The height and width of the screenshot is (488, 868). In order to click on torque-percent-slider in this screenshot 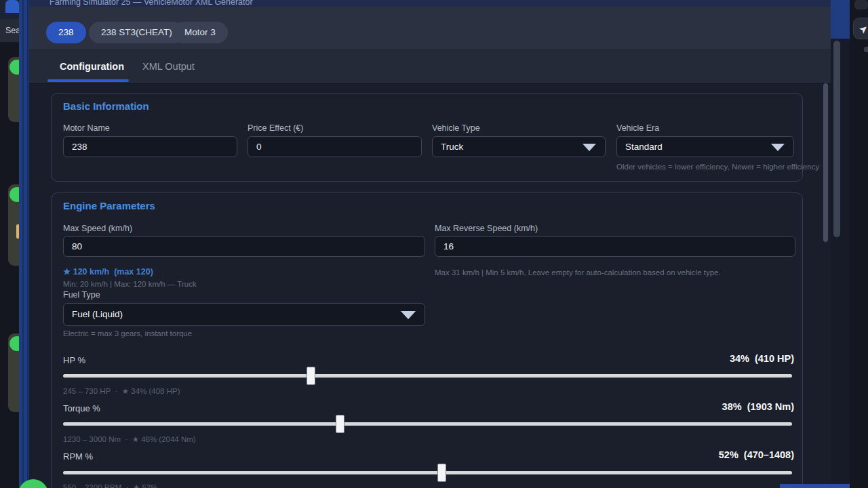, I will do `click(427, 424)`.